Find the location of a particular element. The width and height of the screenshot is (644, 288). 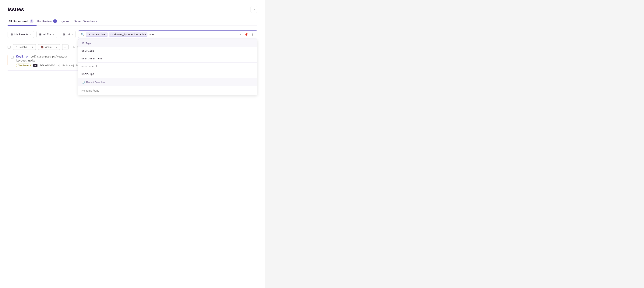

tag-icon: 🏷 is located at coordinates (83, 43).